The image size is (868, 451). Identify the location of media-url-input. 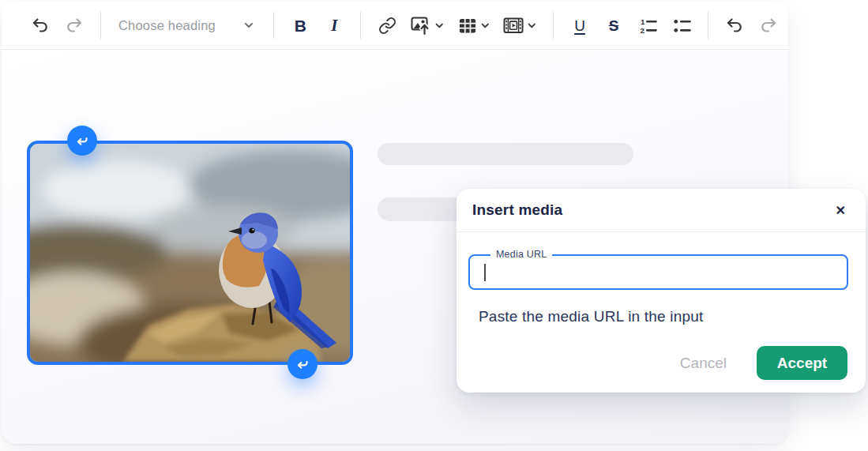
(659, 272).